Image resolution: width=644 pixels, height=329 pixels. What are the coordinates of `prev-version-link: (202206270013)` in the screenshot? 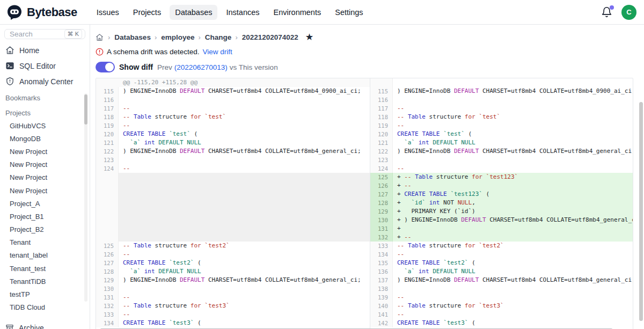 It's located at (201, 68).